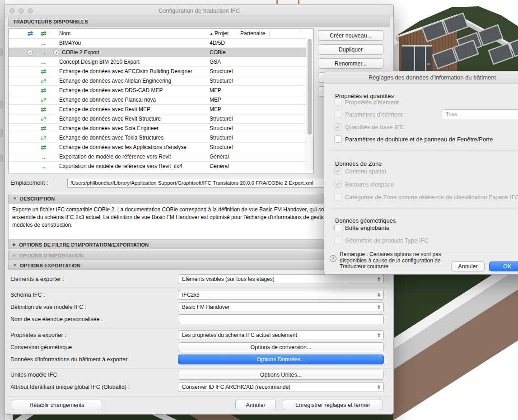 Image resolution: width=518 pixels, height=420 pixels. What do you see at coordinates (421, 185) in the screenshot?
I see `checkbox-row: ✓ Bordures d'espace` at bounding box center [421, 185].